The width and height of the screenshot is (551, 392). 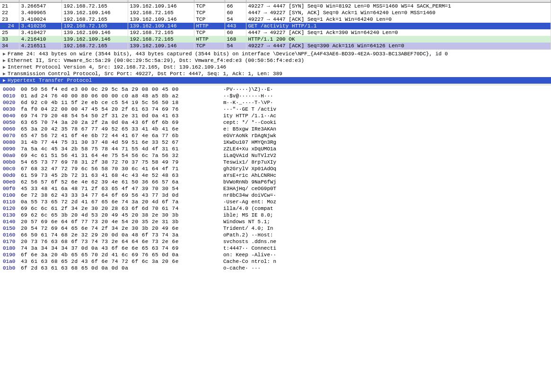 I want to click on hex-row: 01906f 6e 3a 20 4b 65 65 70 2d 41 6c 69 …, so click(x=275, y=255).